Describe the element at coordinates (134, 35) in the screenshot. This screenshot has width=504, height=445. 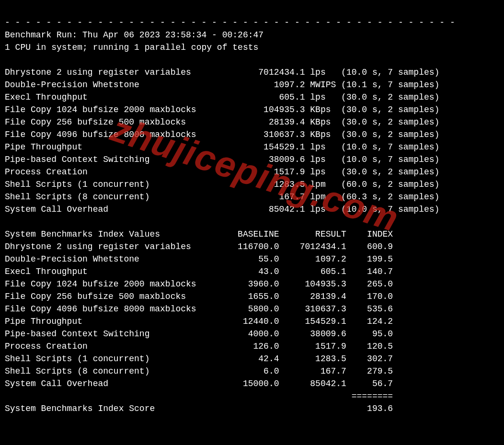
I see `benchmark-run-line: Benchmark Run: Thu Apr 06 2023 23:58:34 …` at that location.